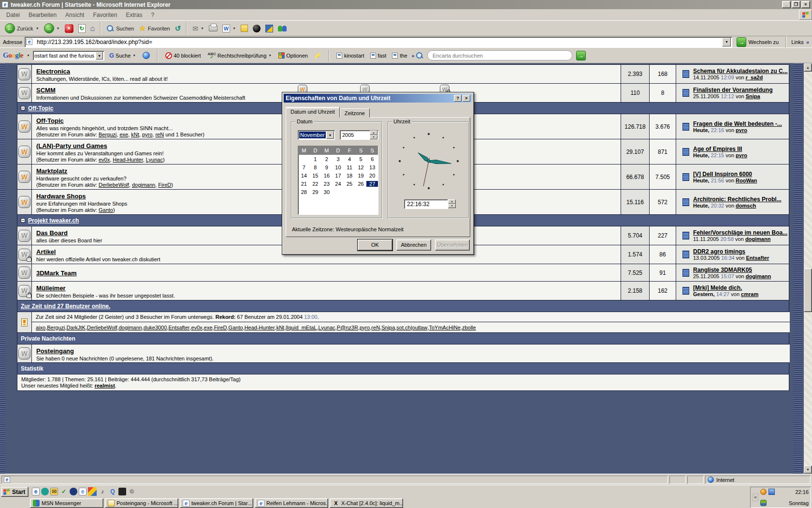 The height and width of the screenshot is (508, 812). What do you see at coordinates (798, 503) in the screenshot?
I see `tray-day: Sonntag` at bounding box center [798, 503].